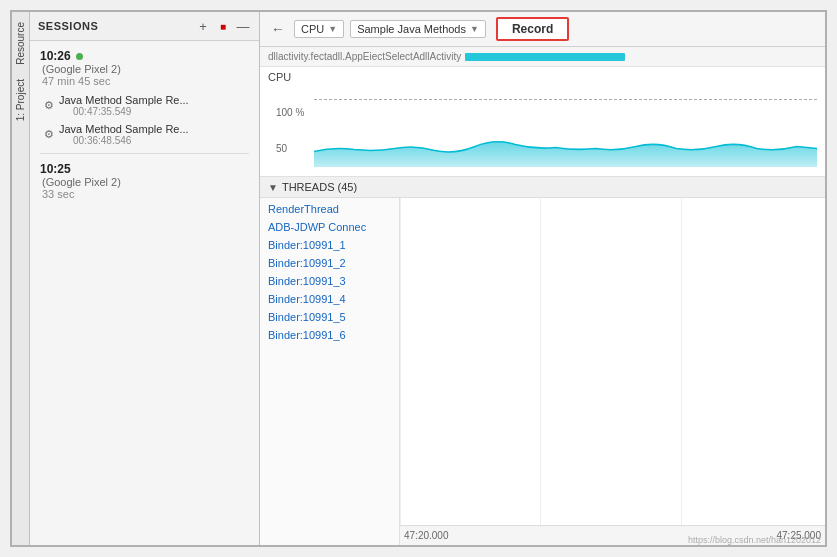 This screenshot has height=557, width=837. What do you see at coordinates (144, 68) in the screenshot?
I see `session-item-1026: 10:26 (Google Pixel 2) 47 min 45 sec` at bounding box center [144, 68].